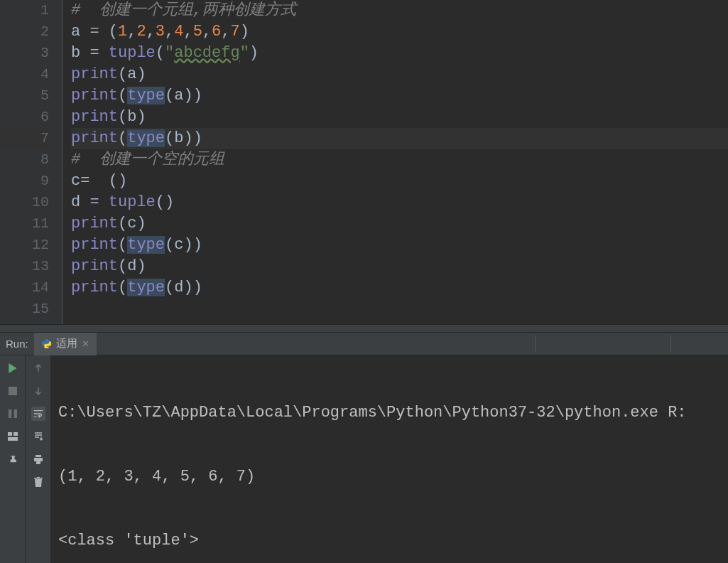 Image resolution: width=728 pixels, height=563 pixels. I want to click on code-line-11: print(c), so click(399, 224).